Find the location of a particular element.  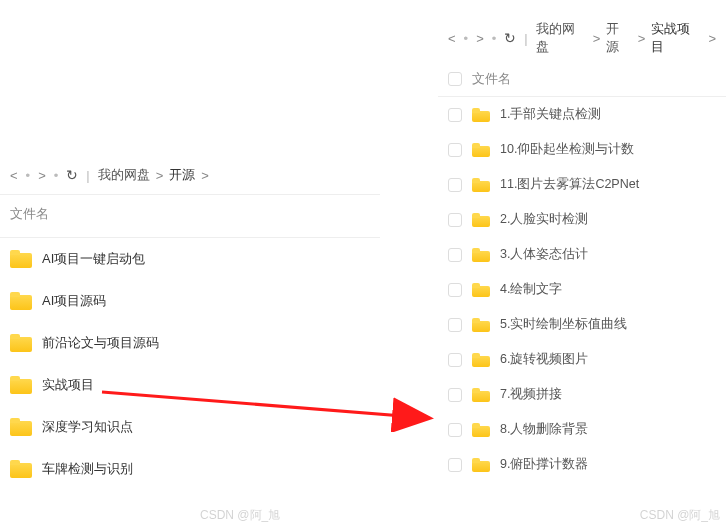

file-row: 9.俯卧撑计数器 is located at coordinates (582, 464).